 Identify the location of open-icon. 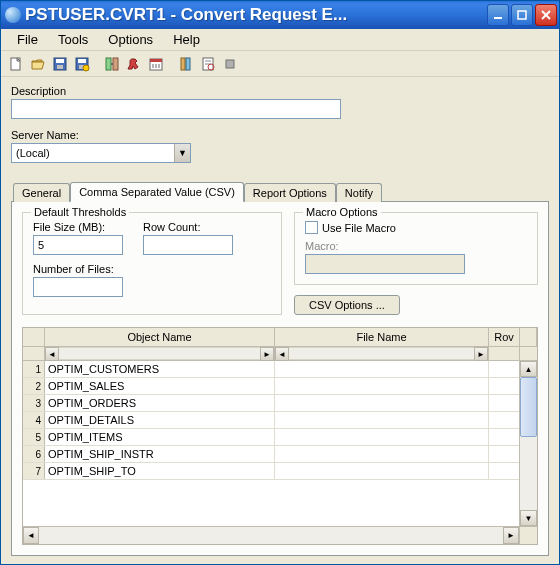
(38, 64).